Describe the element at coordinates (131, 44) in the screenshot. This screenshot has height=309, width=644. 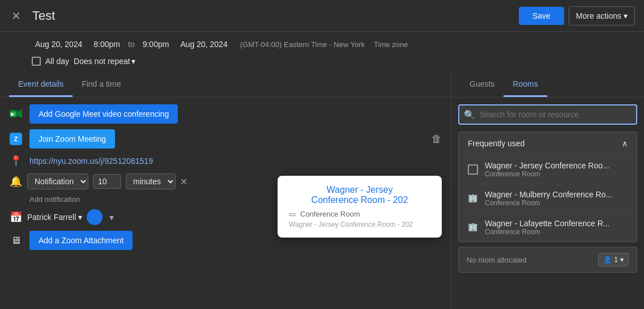
I see `to-separator: to` at that location.